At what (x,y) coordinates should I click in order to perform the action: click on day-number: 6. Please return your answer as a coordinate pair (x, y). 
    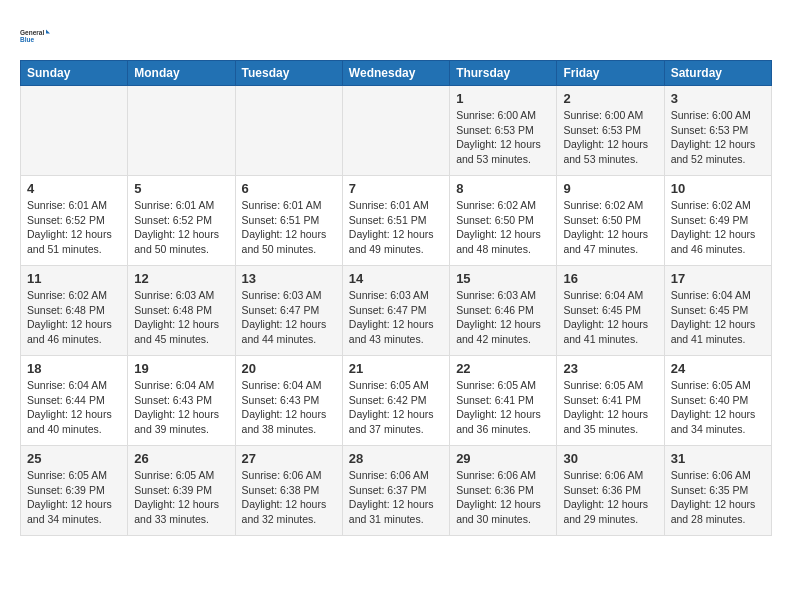
    Looking at the image, I should click on (289, 188).